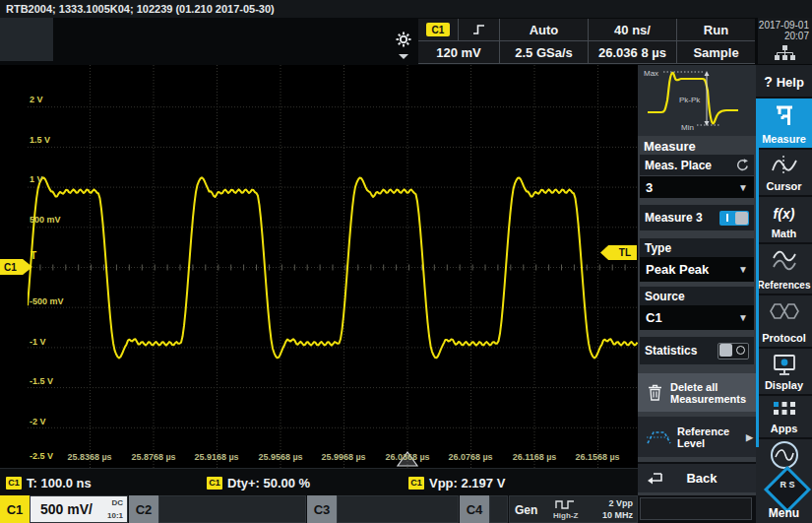 The image size is (812, 523). I want to click on type-label-row: Type, so click(697, 248).